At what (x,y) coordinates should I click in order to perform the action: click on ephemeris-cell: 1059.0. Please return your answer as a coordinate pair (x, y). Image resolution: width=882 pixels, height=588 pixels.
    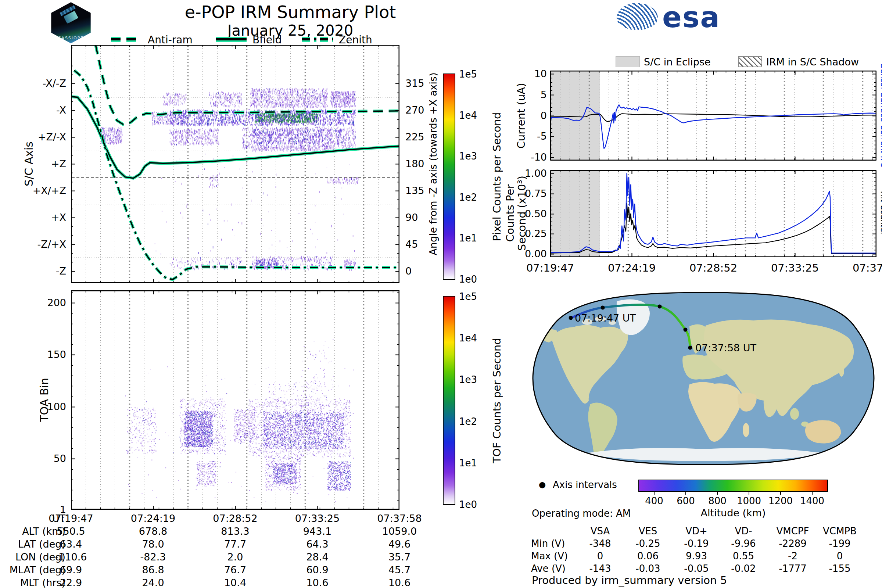
    Looking at the image, I should click on (399, 531).